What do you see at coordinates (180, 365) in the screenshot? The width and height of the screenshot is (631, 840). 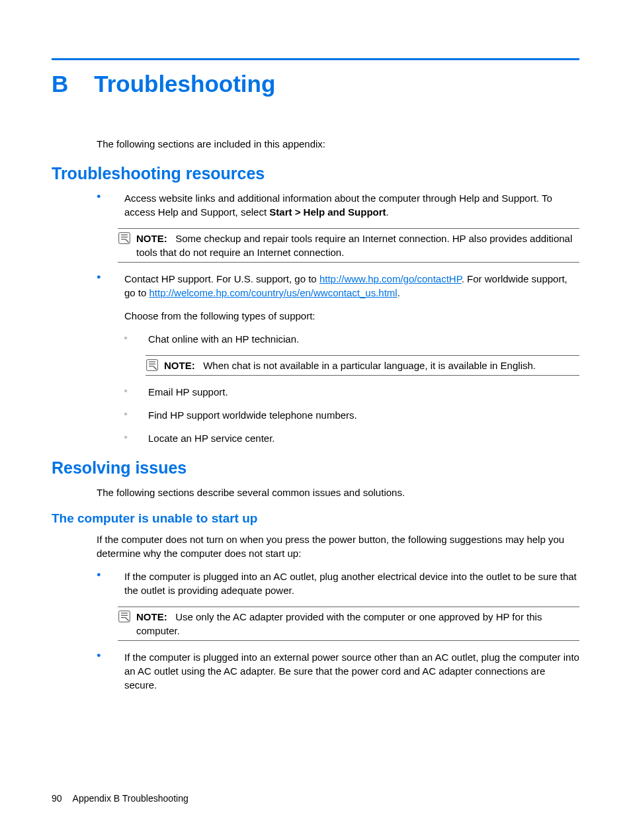 I see `note2-label: NOTE:` at bounding box center [180, 365].